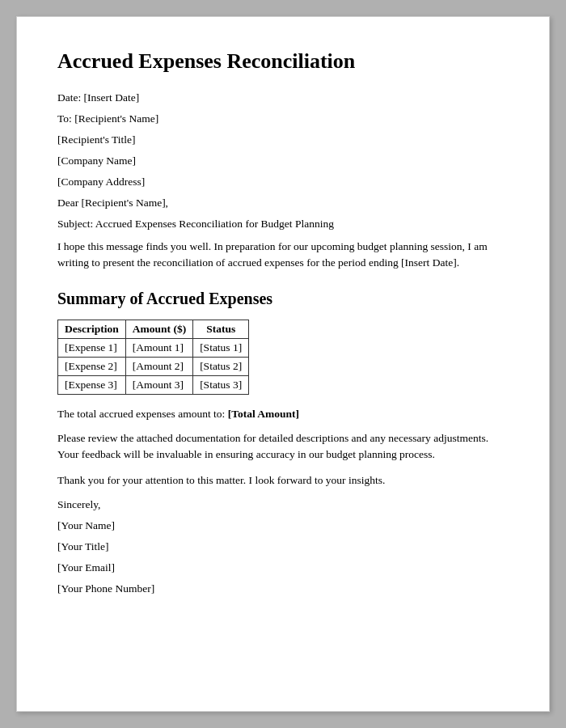 The height and width of the screenshot is (728, 566). I want to click on table-cell-r0-c0: [Expense 1], so click(92, 348).